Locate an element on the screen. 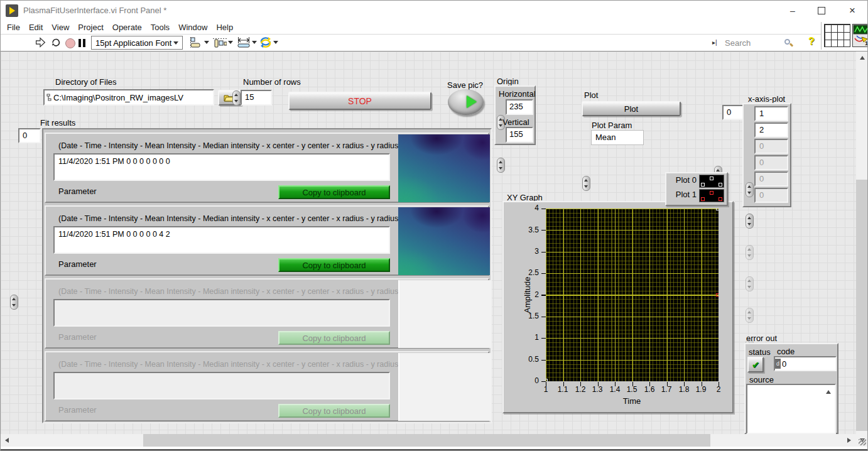  search-icon is located at coordinates (789, 43).